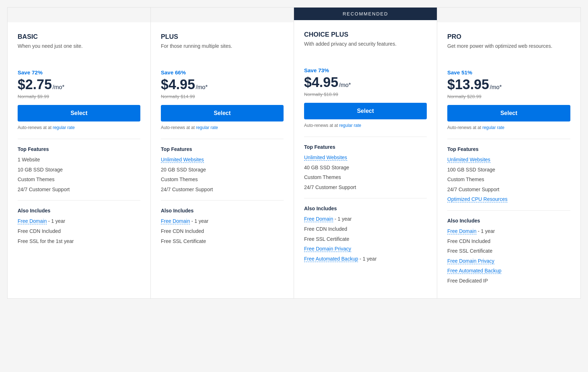 Image resolution: width=588 pixels, height=372 pixels. What do you see at coordinates (222, 96) in the screenshot?
I see `price-normal: Normally $14.99` at bounding box center [222, 96].